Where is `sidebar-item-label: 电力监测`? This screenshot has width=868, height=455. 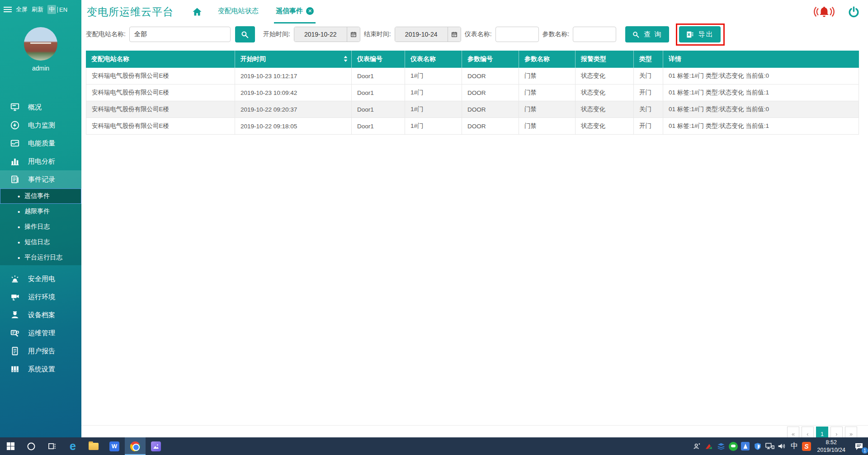 sidebar-item-label: 电力监测 is located at coordinates (42, 126).